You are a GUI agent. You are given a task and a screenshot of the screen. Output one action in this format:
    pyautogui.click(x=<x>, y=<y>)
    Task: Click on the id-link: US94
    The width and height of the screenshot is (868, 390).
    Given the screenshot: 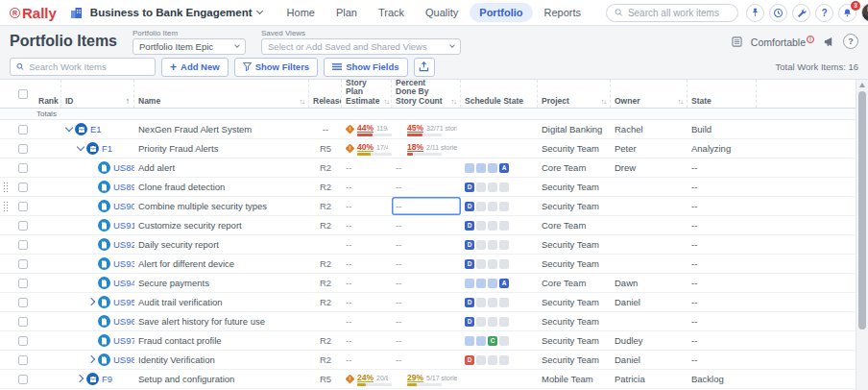 What is the action you would take?
    pyautogui.click(x=124, y=282)
    